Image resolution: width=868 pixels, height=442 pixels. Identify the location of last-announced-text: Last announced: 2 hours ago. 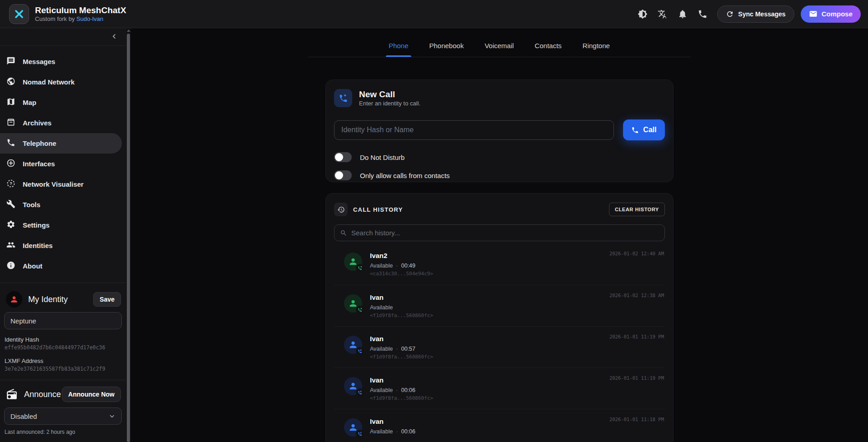
(63, 432).